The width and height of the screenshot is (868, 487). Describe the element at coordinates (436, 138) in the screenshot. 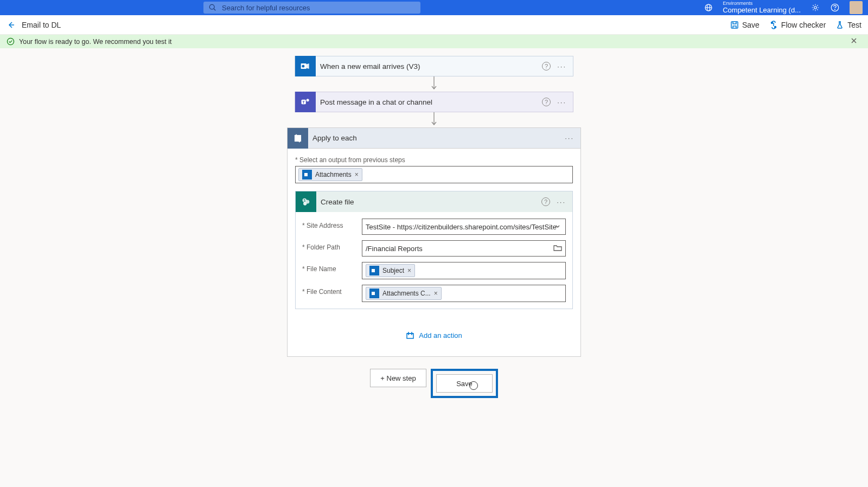

I see `apply-title: Apply to each` at that location.